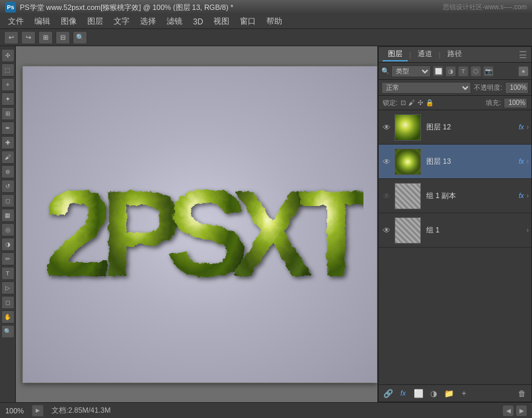 The height and width of the screenshot is (418, 532). Describe the element at coordinates (390, 103) in the screenshot. I see `lock-label: 锁定:` at that location.